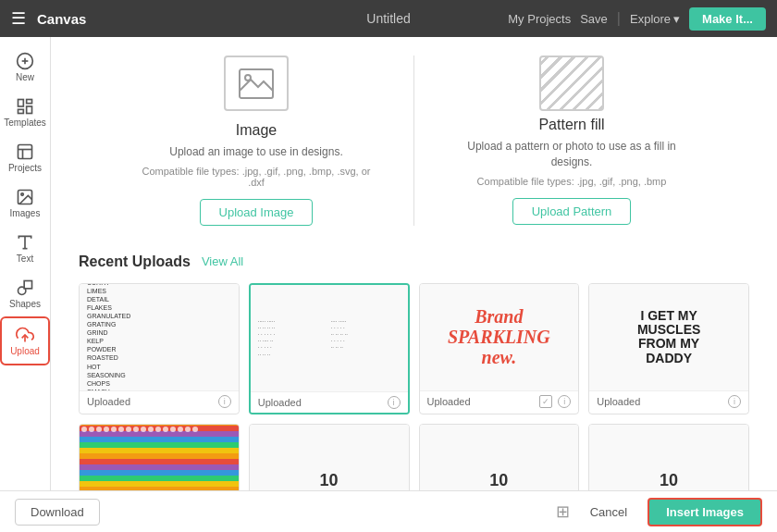  Describe the element at coordinates (25, 352) in the screenshot. I see `sidebar-upload-label: Upload` at that location.